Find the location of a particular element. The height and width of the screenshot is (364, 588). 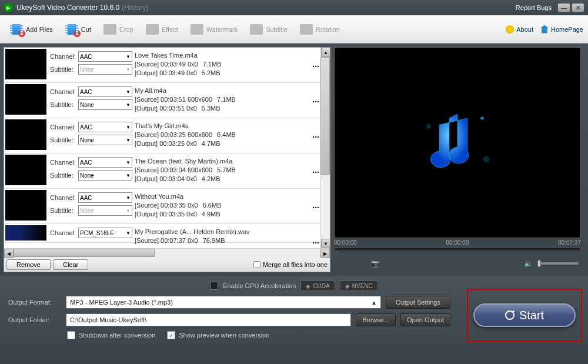

file-name: Love Takes Time.m4a is located at coordinates (223, 55).